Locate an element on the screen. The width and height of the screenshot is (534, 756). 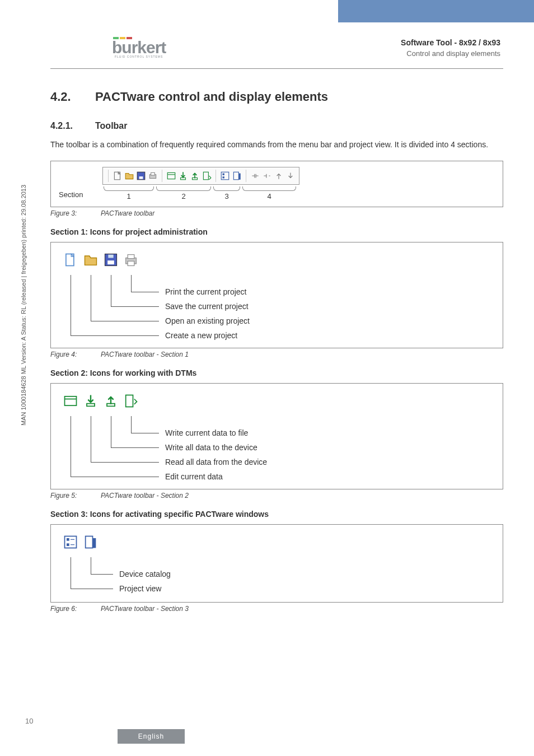
heading-2: 4.2. PACTware control and display elemen… is located at coordinates (277, 97).